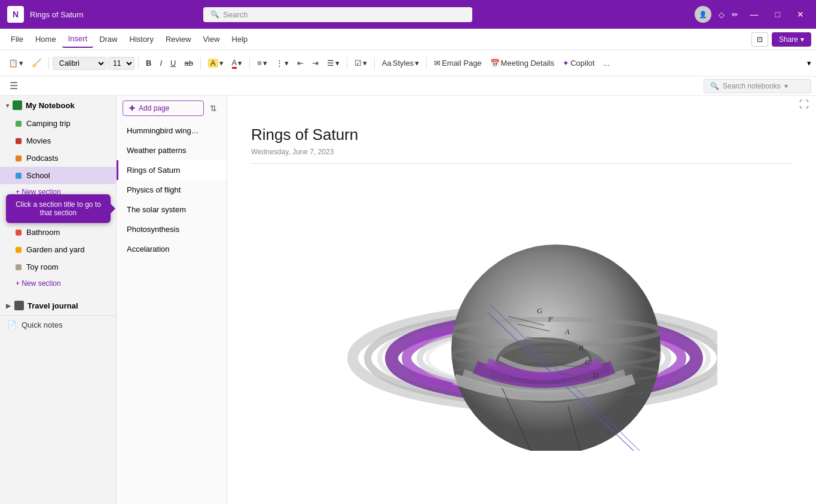  What do you see at coordinates (172, 108) in the screenshot?
I see `pages-toolbar: ✚ Add page ⇅` at bounding box center [172, 108].